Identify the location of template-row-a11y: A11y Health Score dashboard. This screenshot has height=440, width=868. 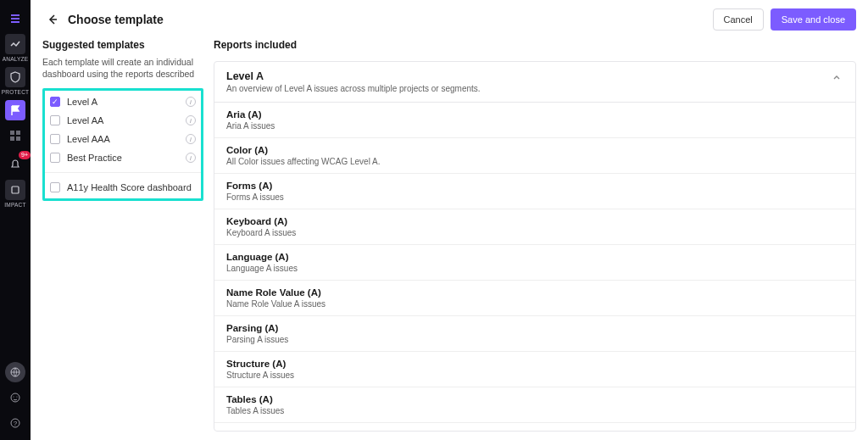
(123, 187).